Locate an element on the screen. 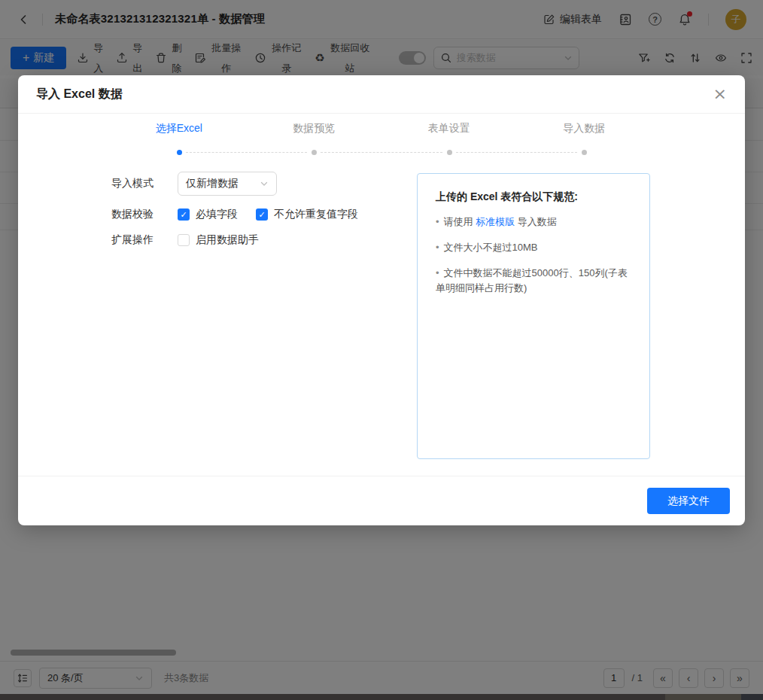  standard-template-link: 标准模版 is located at coordinates (495, 221).